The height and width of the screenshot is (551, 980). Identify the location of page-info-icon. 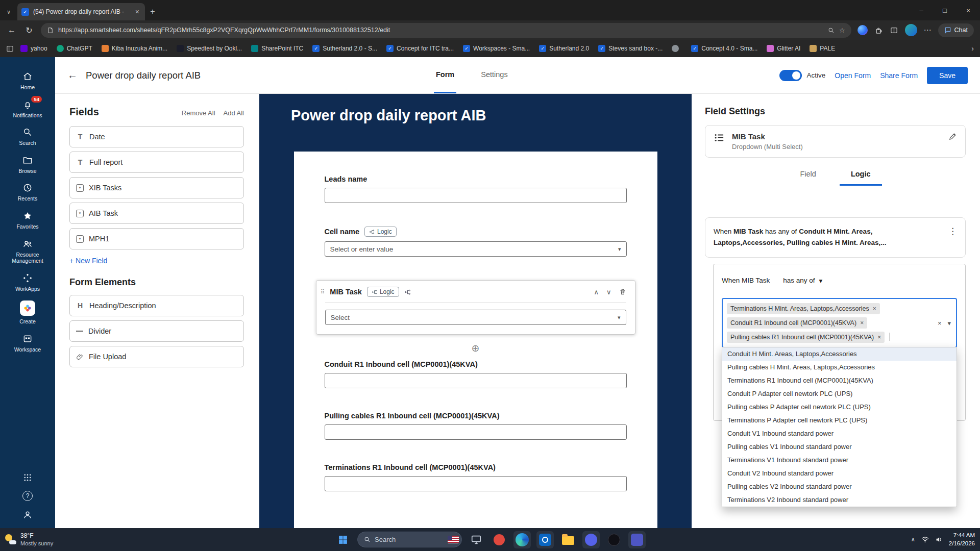
(50, 31).